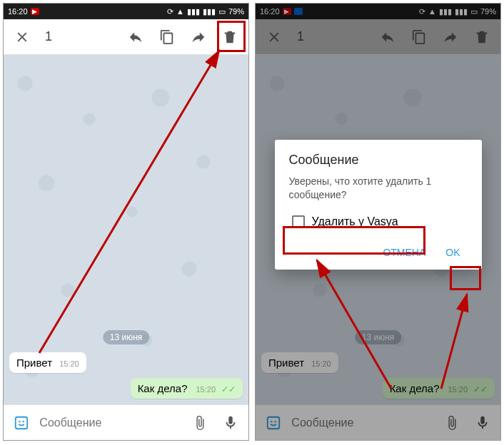 The image size is (504, 445). I want to click on delete-icon, so click(230, 37).